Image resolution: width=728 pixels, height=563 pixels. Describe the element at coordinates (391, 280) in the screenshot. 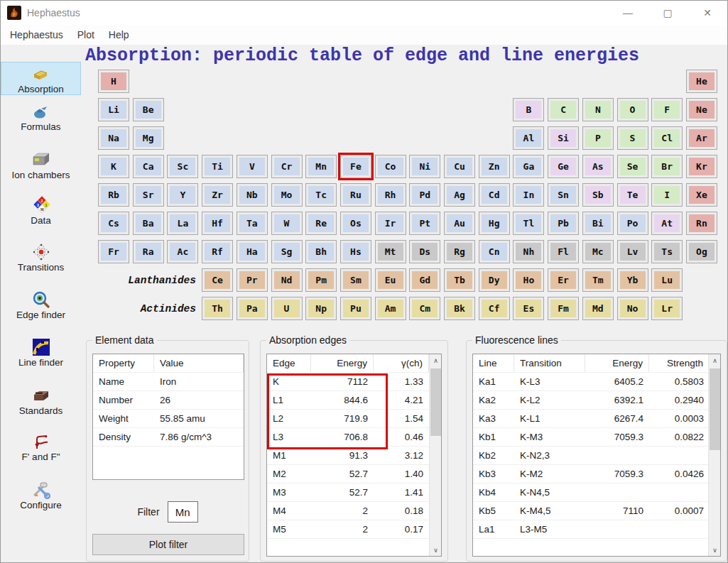

I see `element-eu-button: Eu` at that location.